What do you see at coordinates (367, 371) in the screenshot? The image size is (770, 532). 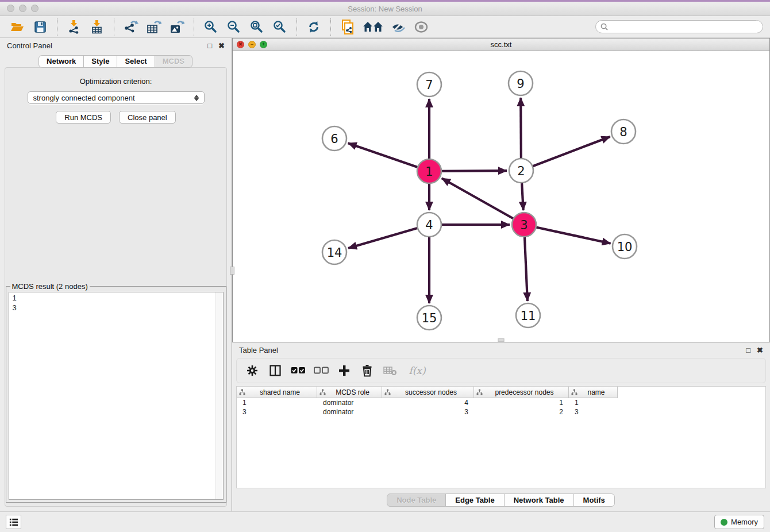 I see `delete-row-button` at bounding box center [367, 371].